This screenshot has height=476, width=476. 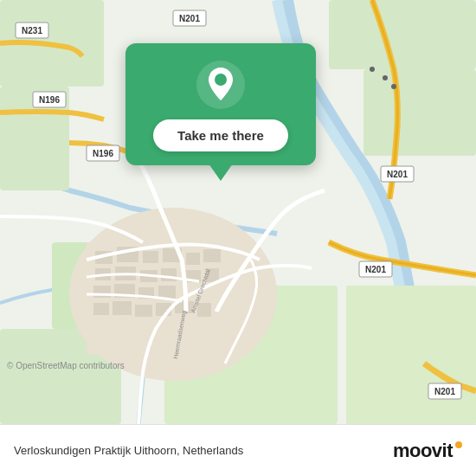 What do you see at coordinates (128, 450) in the screenshot?
I see `location-name: Verloskundigen Praktijk Uithoorn, Nether…` at bounding box center [128, 450].